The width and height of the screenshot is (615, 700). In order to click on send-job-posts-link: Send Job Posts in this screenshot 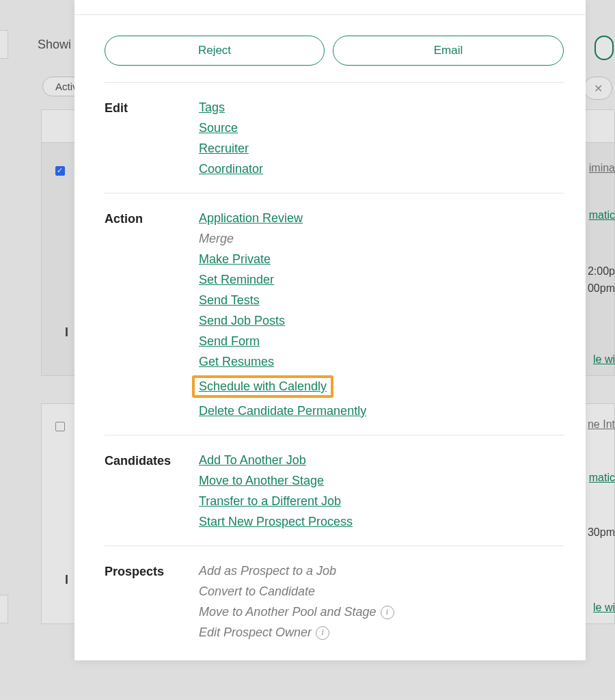, I will do `click(242, 321)`.